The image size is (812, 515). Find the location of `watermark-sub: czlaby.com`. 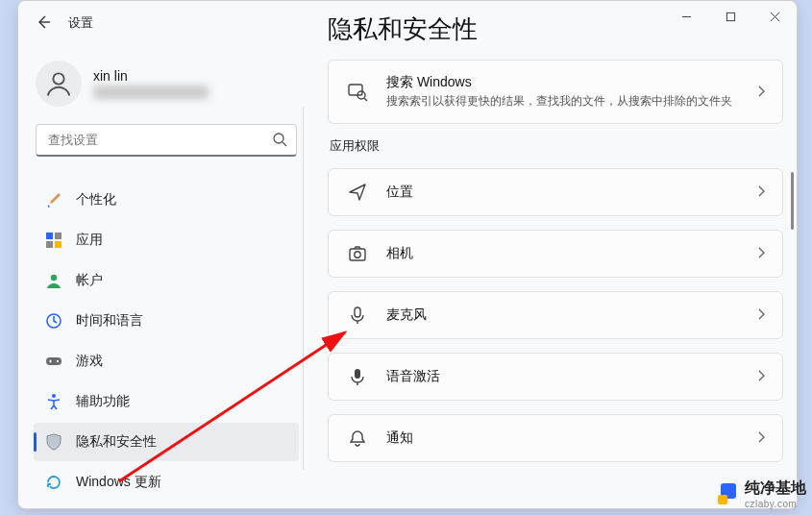

watermark-sub: czlaby.com is located at coordinates (775, 503).